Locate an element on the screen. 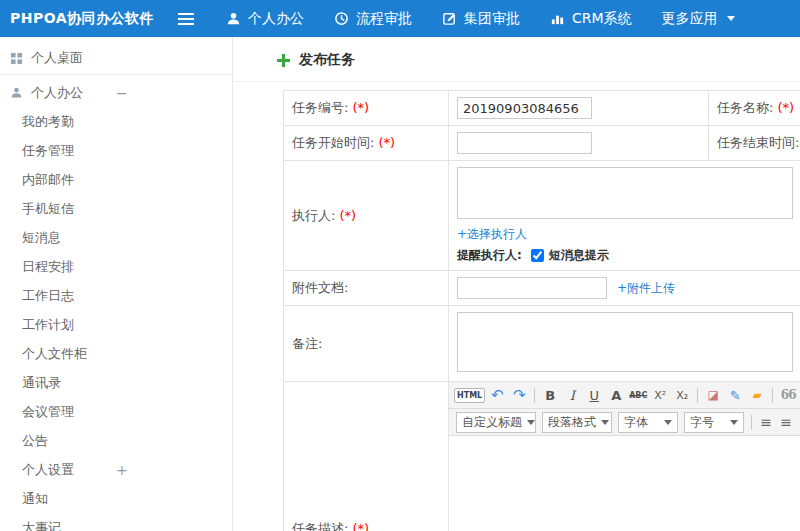 The width and height of the screenshot is (800, 531). sidebar-item-label: 个人文件柜 is located at coordinates (54, 354).